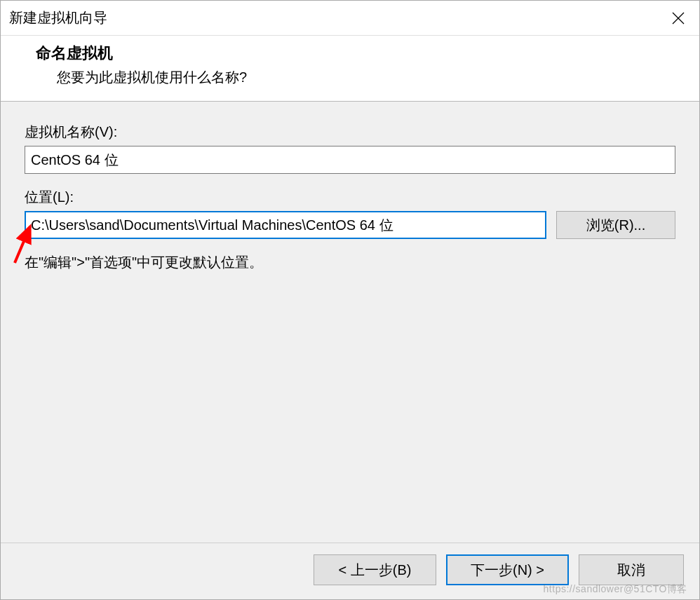 The image size is (700, 600). What do you see at coordinates (350, 213) in the screenshot?
I see `vm-location-group: 位置(L): 浏览(R)...` at bounding box center [350, 213].